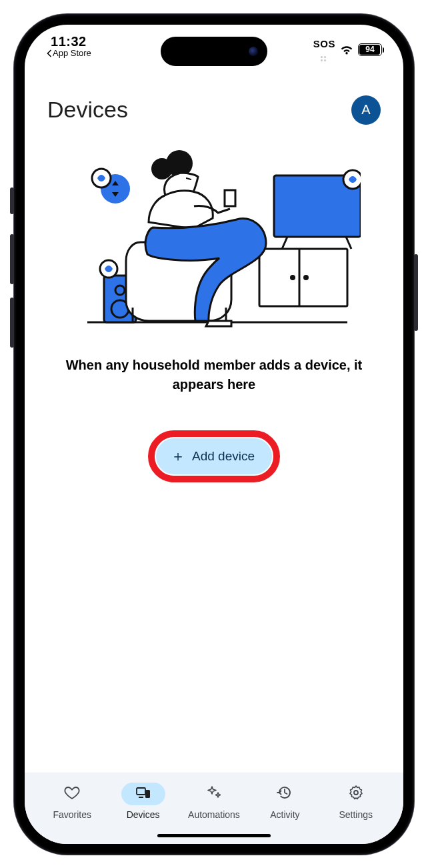 Image resolution: width=428 pixels, height=868 pixels. Describe the element at coordinates (214, 835) in the screenshot. I see `home-indicator` at that location.